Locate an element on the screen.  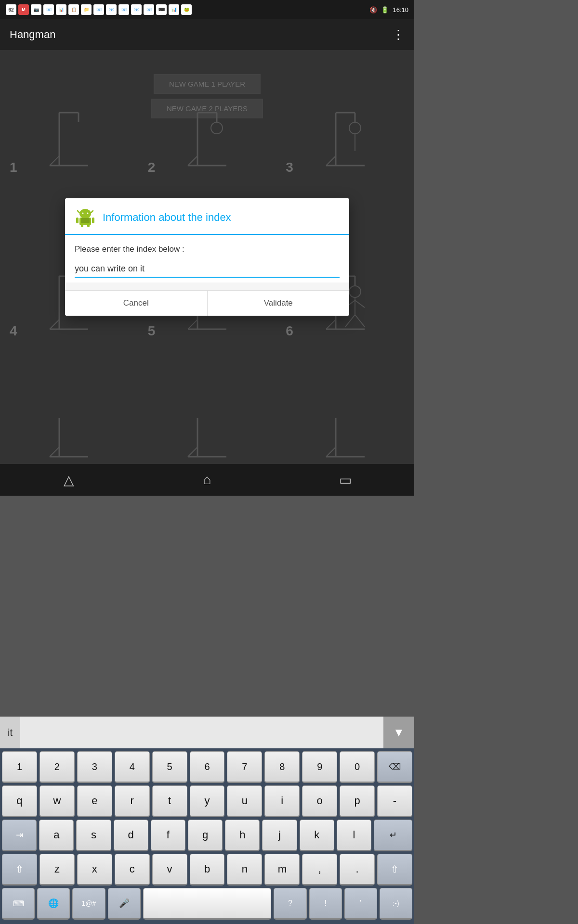
key-4: 4 is located at coordinates (132, 767).